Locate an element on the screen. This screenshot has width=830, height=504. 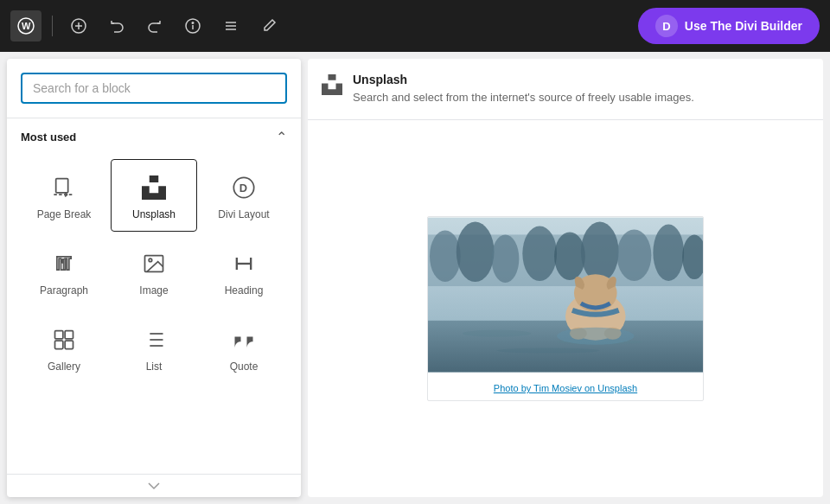
block-item-image: Image is located at coordinates (154, 271).